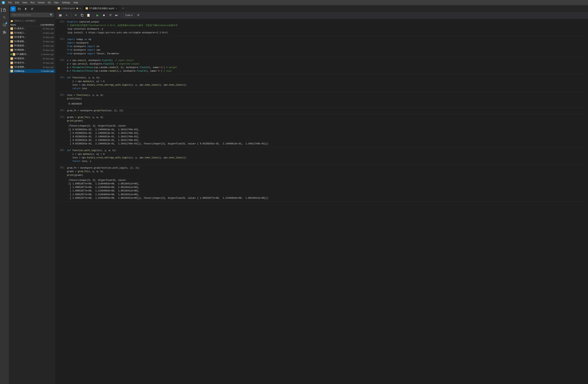 The height and width of the screenshot is (384, 588). I want to click on file-name: 05-数据变..., so click(24, 46).